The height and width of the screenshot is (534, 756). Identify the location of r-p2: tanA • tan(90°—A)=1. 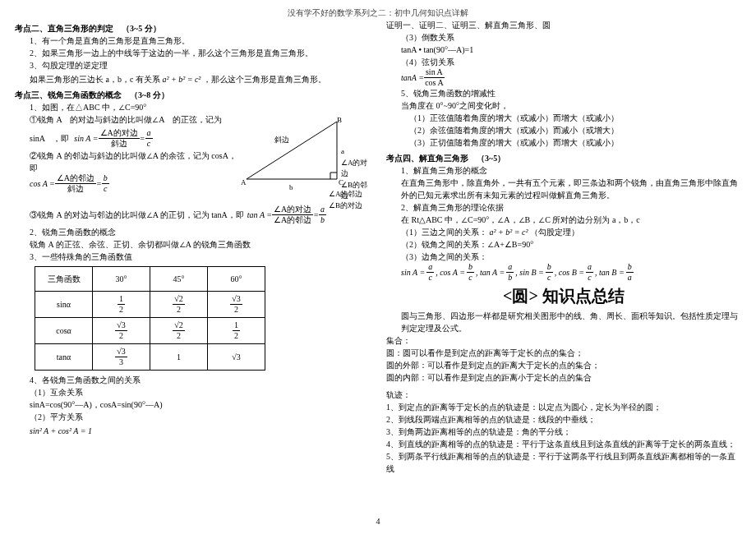
(564, 49).